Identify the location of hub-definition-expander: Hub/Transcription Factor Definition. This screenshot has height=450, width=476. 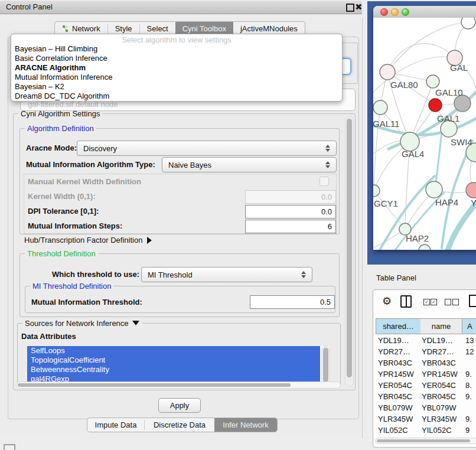
(88, 240).